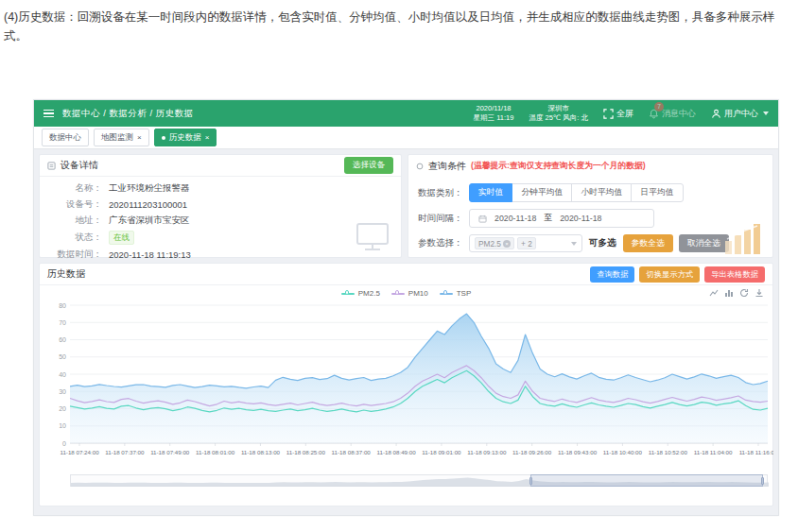 Image resolution: width=798 pixels, height=532 pixels. What do you see at coordinates (558, 166) in the screenshot?
I see `query-hint-text: (温馨提示:查询仅支持查询长度为一个月的数据)` at bounding box center [558, 166].